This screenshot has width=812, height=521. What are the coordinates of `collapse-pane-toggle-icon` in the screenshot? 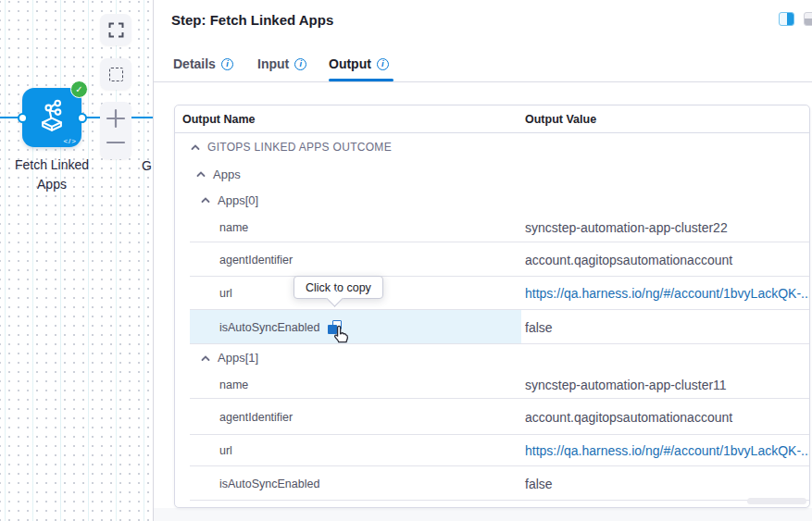 It's located at (807, 19).